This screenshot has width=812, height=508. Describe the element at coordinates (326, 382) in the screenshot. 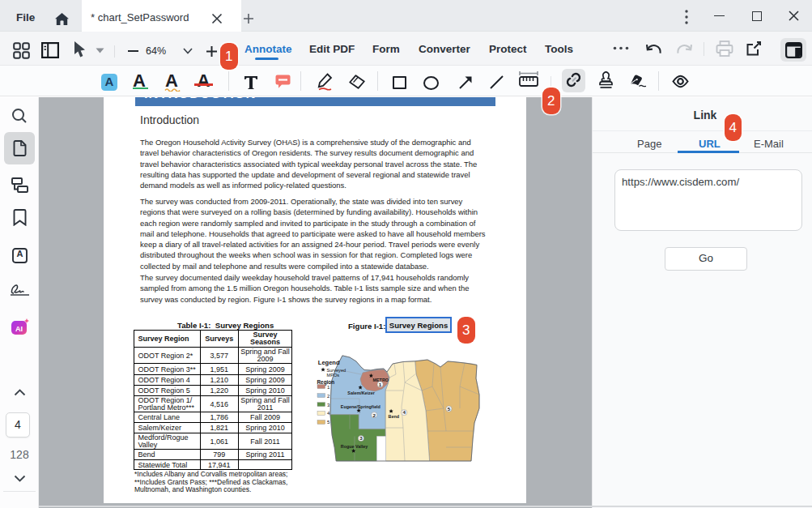

I see `svg-text: Region` at that location.